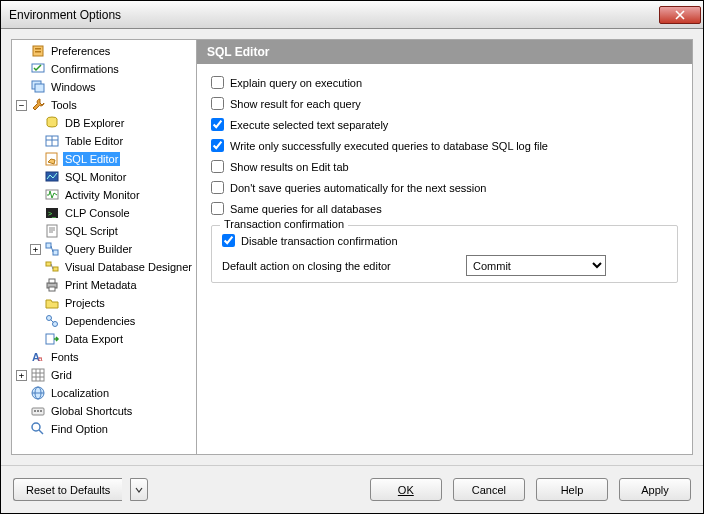  What do you see at coordinates (389, 146) in the screenshot?
I see `check-write-log-label: Write only successfully executed queries…` at bounding box center [389, 146].